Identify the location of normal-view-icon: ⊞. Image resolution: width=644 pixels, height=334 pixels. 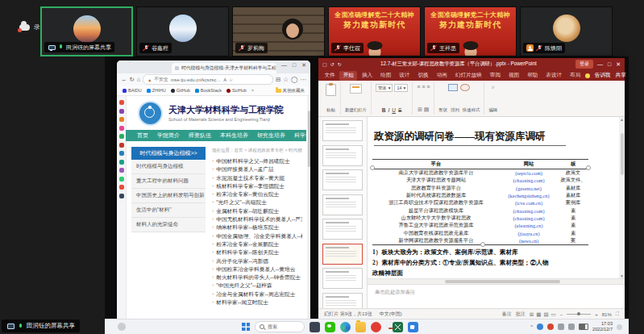
(532, 315).